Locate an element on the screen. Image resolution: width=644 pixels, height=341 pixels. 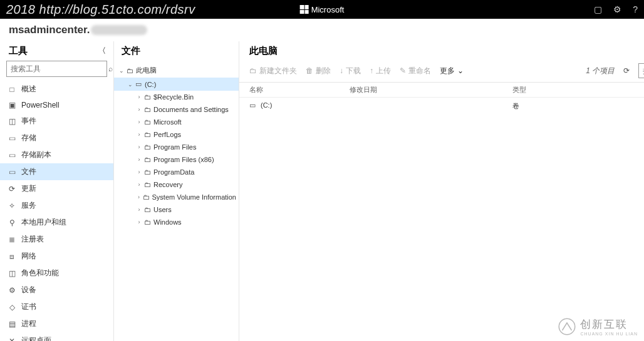
tool-icon: ✧ is located at coordinates (12, 206).